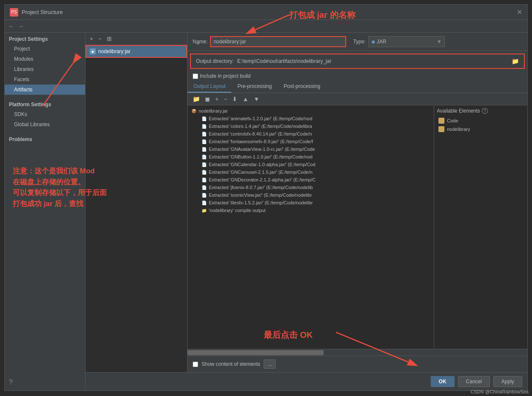 The image size is (532, 396). Describe the element at coordinates (499, 392) in the screenshot. I see `watermark: CSDN @ChinaRainbowSea` at that location.